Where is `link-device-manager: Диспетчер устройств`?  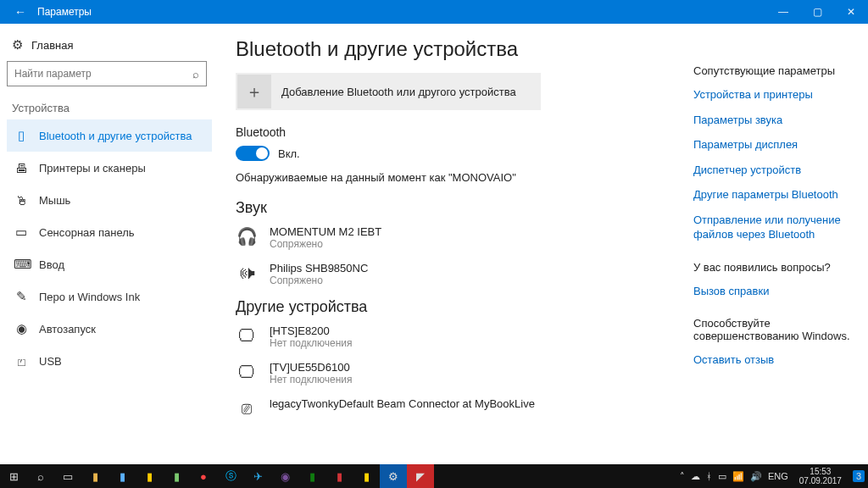
link-device-manager: Диспетчер устройств is located at coordinates (775, 170).